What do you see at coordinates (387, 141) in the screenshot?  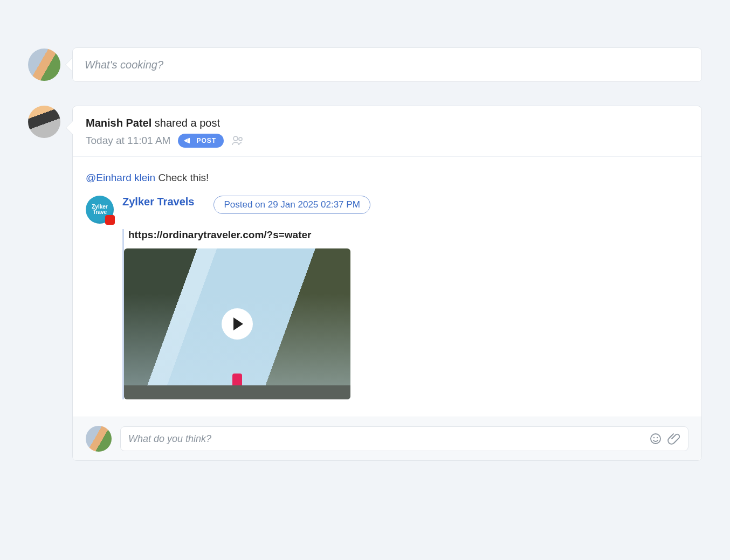 I see `post-meta-line: Today at 11:01 AM POST` at bounding box center [387, 141].